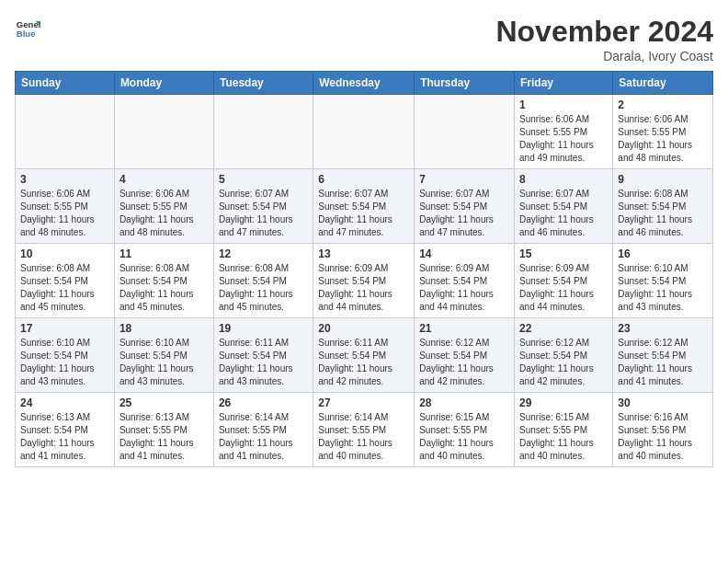 The height and width of the screenshot is (563, 728). What do you see at coordinates (564, 355) in the screenshot?
I see `day-cell: 22Sunrise: 6:12 AM Sunset: 5:54 PM Dayli…` at bounding box center [564, 355].